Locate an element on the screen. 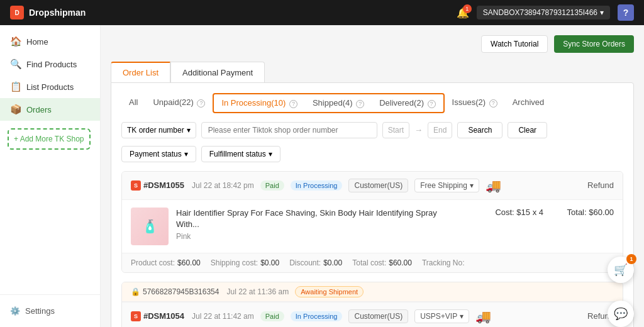  sidebar-nav: 🏠 Home 🔍 Find Products 📋 List Products 📦… is located at coordinates (50, 160).